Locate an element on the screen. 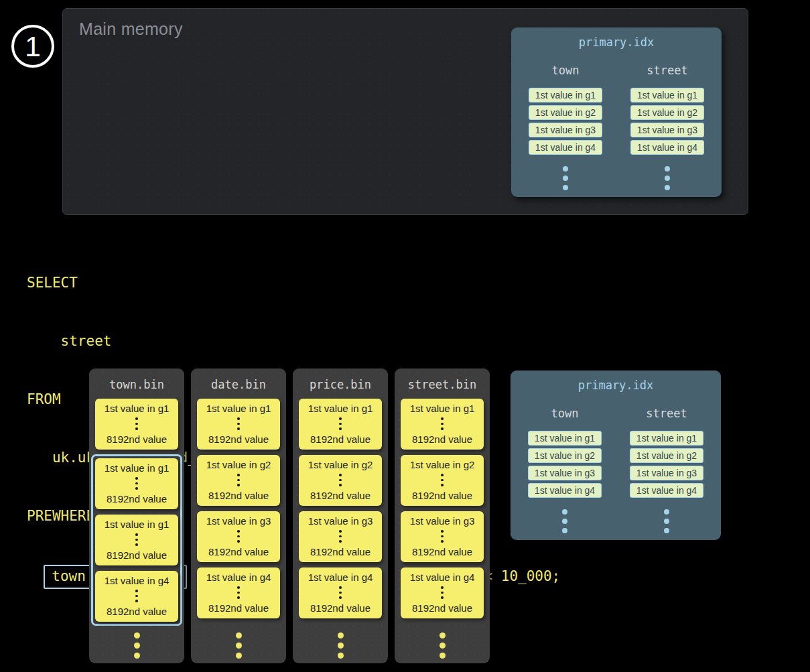  primary-index-columns: town 1st value in g11st value in g21st v… is located at coordinates (616, 465).